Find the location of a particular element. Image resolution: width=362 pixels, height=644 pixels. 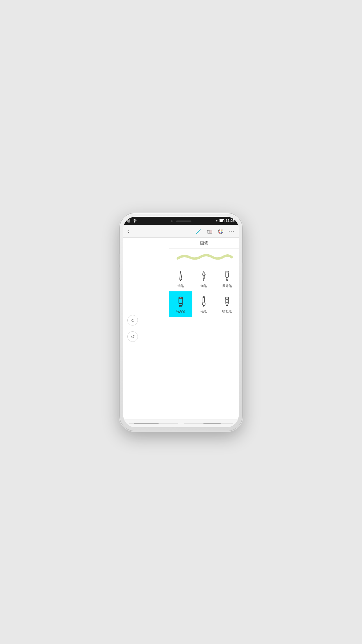

scroll-track-right is located at coordinates (208, 424).